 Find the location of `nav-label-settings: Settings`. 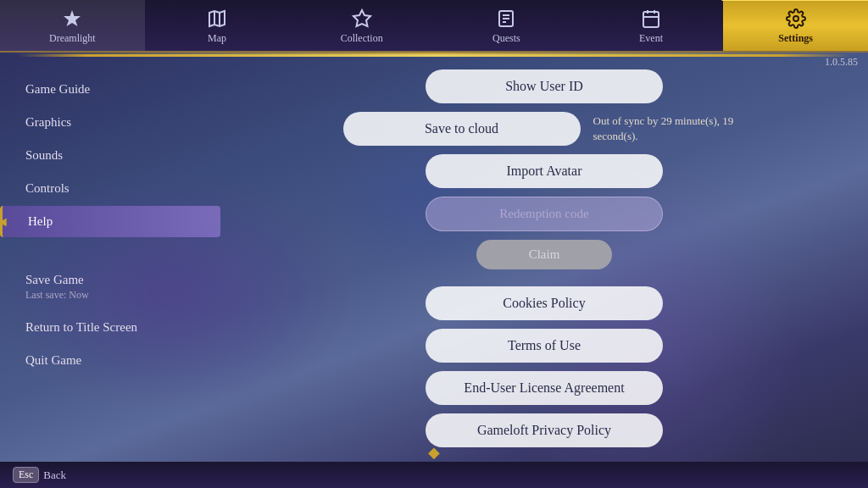

nav-label-settings: Settings is located at coordinates (795, 38).